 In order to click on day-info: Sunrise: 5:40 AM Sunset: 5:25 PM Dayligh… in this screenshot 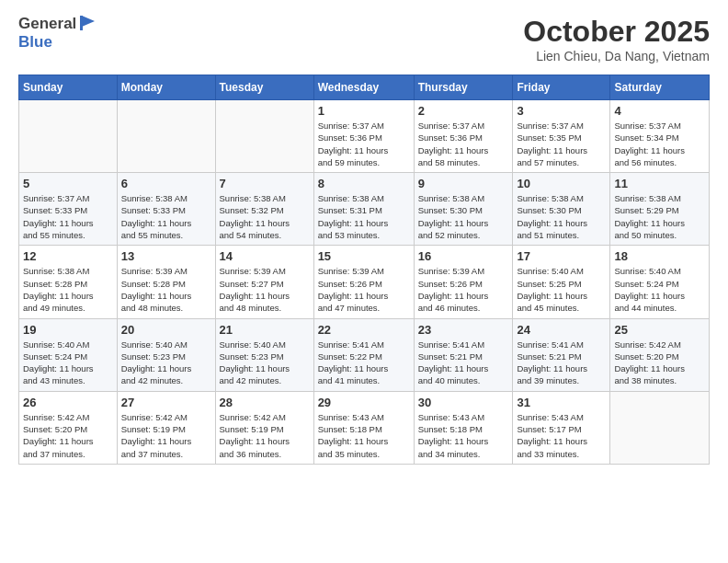, I will do `click(561, 289)`.